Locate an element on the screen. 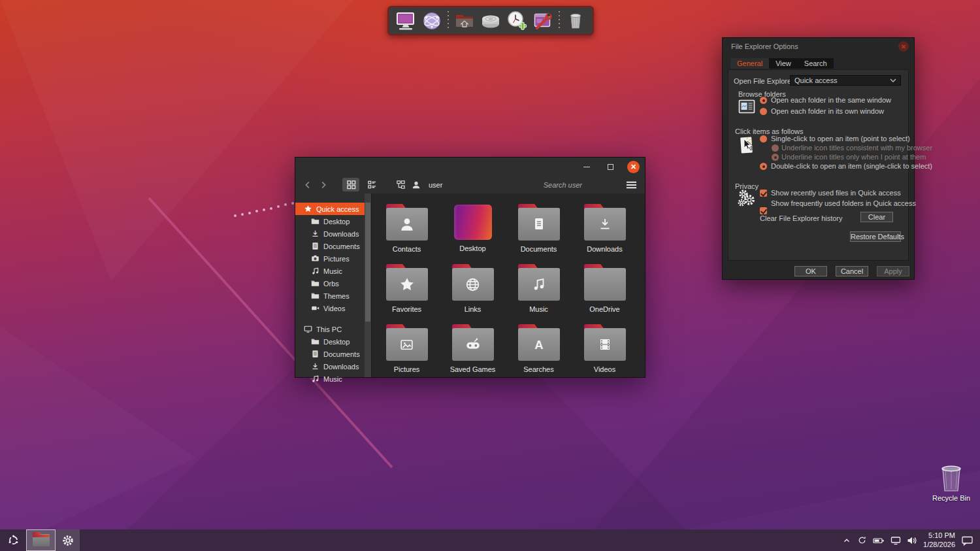 This screenshot has height=551, width=980. taskbar: 5:10 PM 1/28/2026 is located at coordinates (490, 540).